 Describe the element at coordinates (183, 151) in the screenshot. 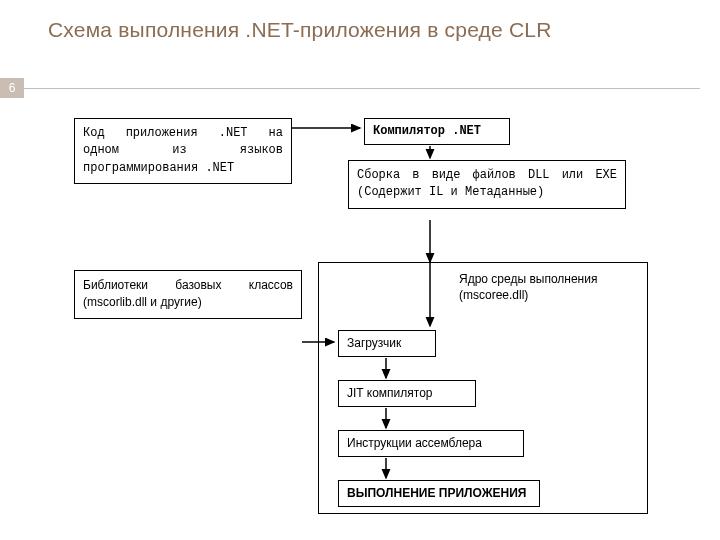

I see `box-source: Код приложения .NET на одном из языков п…` at that location.